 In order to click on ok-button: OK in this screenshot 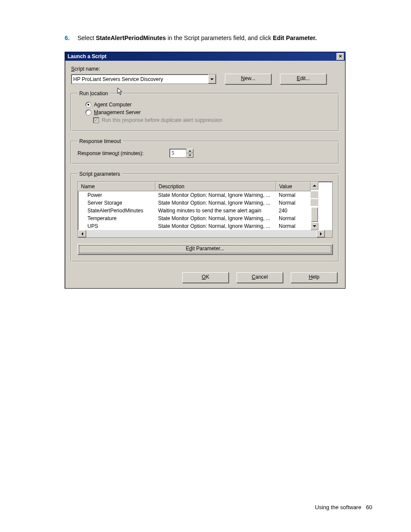, I will do `click(206, 277)`.